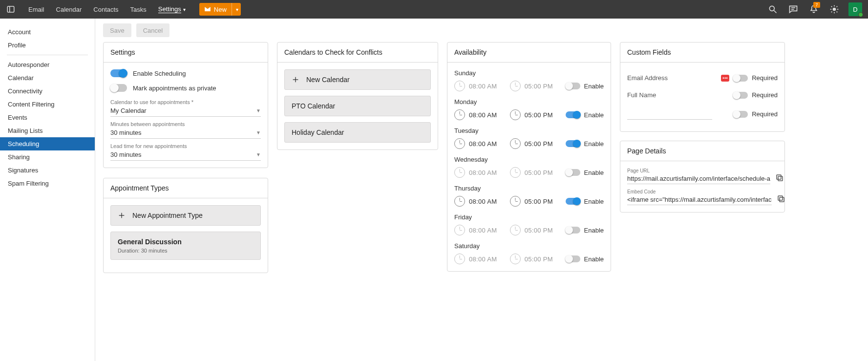 Image resolution: width=868 pixels, height=361 pixels. I want to click on availability-day-label: Friday, so click(529, 217).